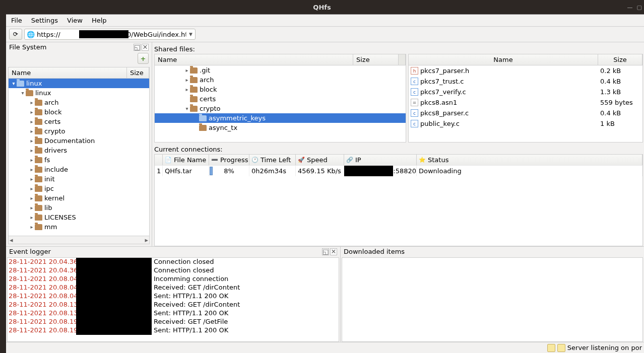 Image resolution: width=644 pixels, height=353 pixels. Describe the element at coordinates (48, 207) in the screenshot. I see `tree-label: lib` at that location.